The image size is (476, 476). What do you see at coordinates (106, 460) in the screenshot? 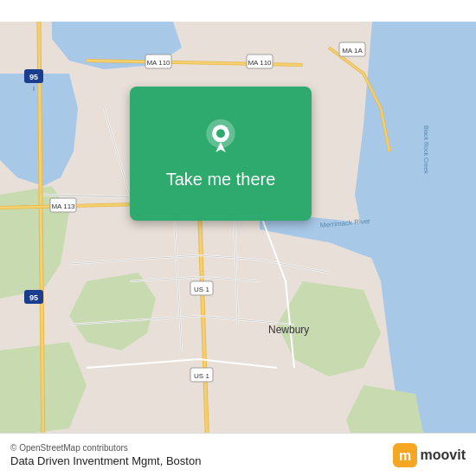
I see `location-text: Data Driven Inventment Mgmt, Boston` at bounding box center [106, 460].